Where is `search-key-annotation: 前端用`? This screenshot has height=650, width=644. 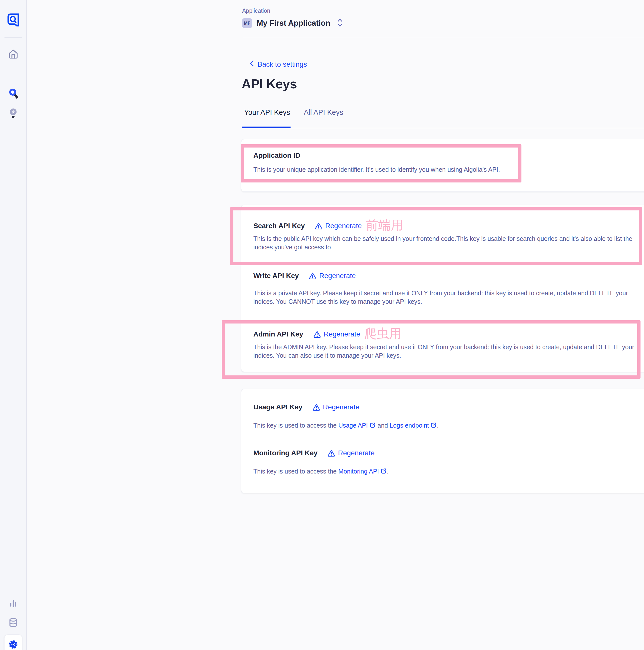
search-key-annotation: 前端用 is located at coordinates (384, 225).